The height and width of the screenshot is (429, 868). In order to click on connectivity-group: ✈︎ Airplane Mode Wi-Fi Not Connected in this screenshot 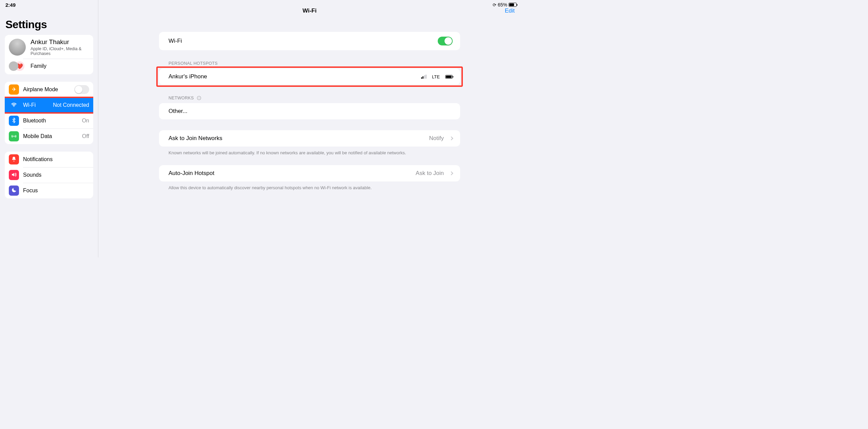, I will do `click(49, 113)`.